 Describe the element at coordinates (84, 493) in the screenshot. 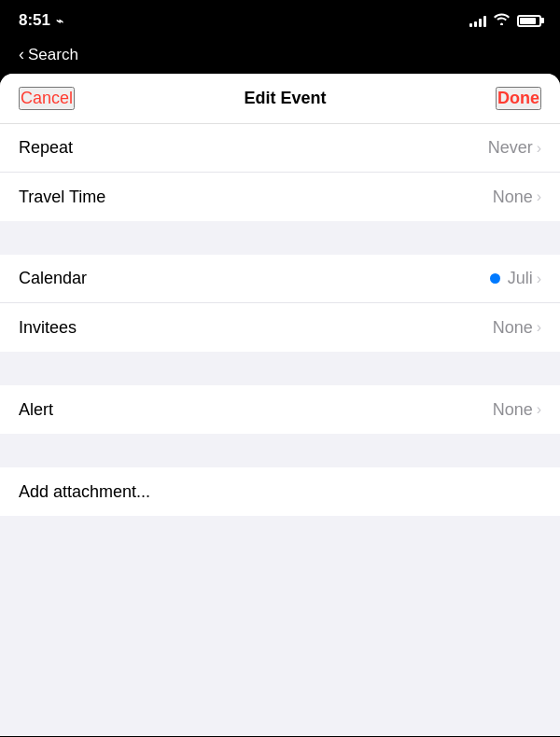

I see `add-attachment-label: Add attachment...` at that location.